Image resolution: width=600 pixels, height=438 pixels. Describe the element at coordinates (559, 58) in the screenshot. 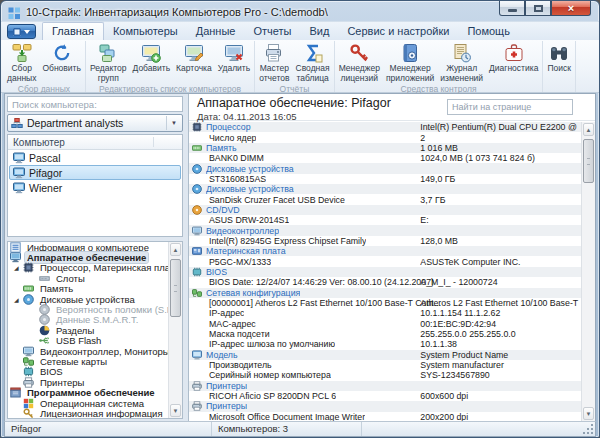

I see `search-button: Поиск` at that location.